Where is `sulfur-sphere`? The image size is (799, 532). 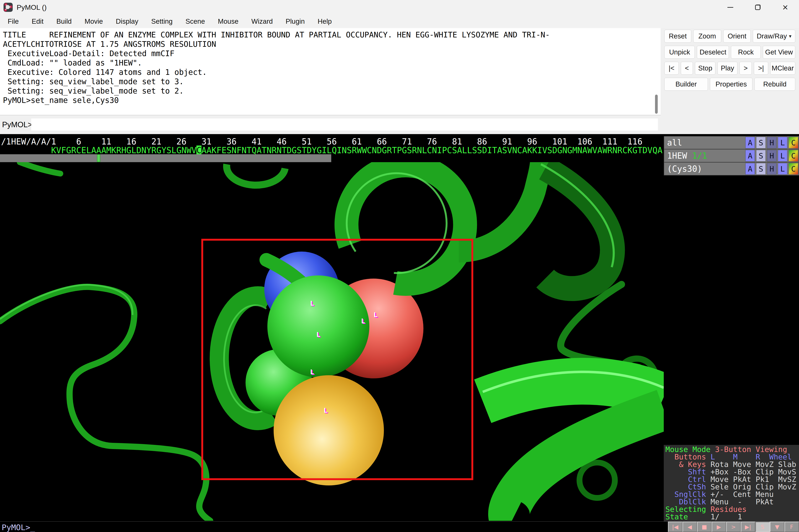 sulfur-sphere is located at coordinates (329, 430).